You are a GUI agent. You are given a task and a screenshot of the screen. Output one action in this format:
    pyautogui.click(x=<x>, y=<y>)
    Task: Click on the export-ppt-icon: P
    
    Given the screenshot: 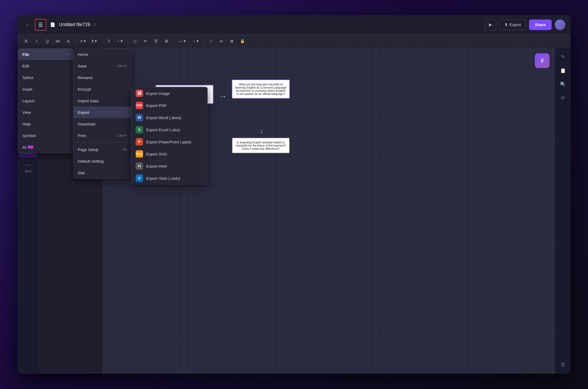 What is the action you would take?
    pyautogui.click(x=139, y=142)
    